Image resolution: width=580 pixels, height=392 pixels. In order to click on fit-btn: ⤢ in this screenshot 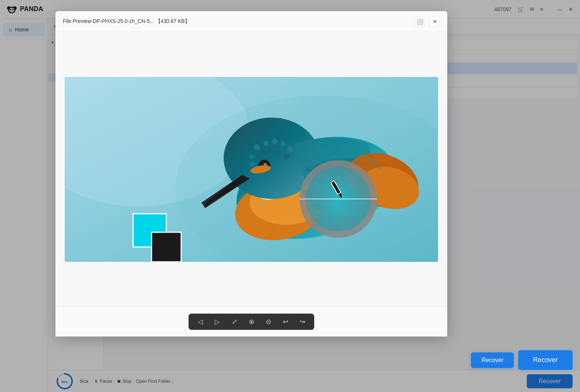, I will do `click(234, 322)`.